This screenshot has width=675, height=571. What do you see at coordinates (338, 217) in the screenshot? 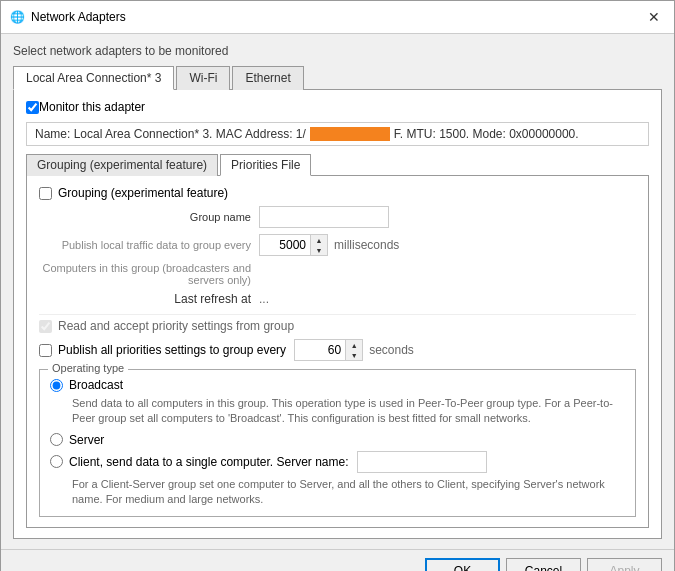
I see `group-name-row: Group name` at bounding box center [338, 217].